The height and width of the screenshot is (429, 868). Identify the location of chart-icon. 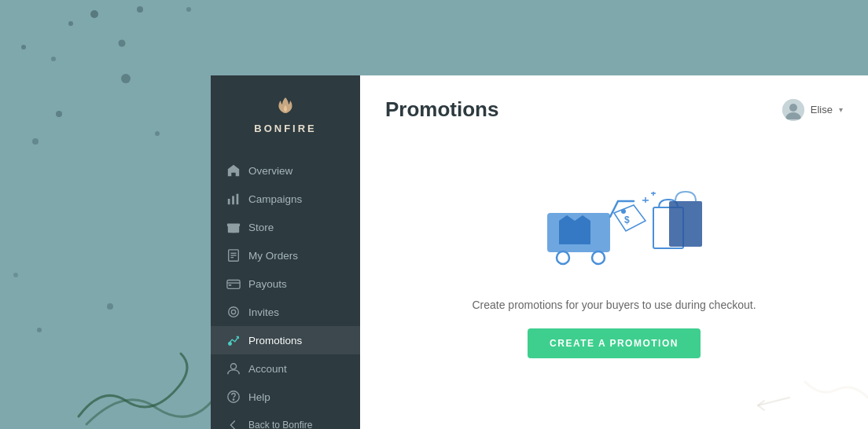
(234, 199).